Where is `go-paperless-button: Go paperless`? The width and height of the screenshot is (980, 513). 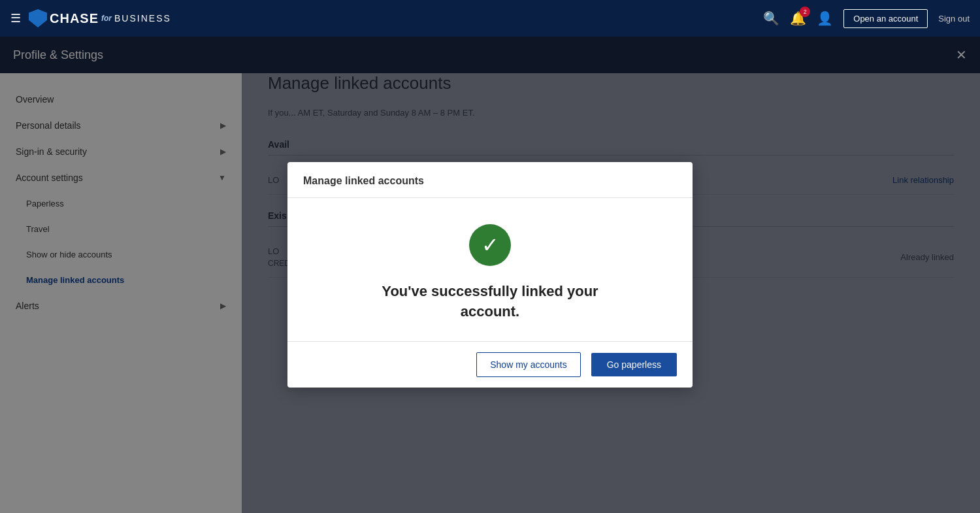 go-paperless-button: Go paperless is located at coordinates (634, 365).